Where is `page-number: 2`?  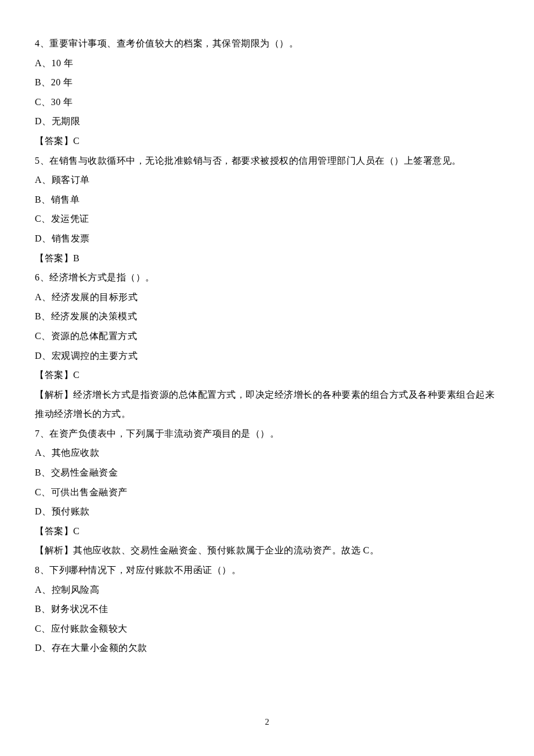
page-number: 2 is located at coordinates (267, 722).